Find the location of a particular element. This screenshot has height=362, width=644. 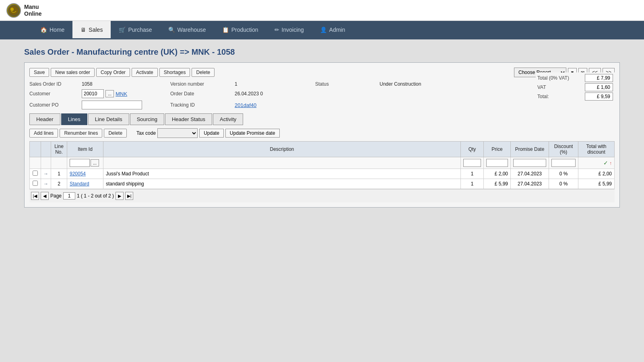

home-icon: 🏠 is located at coordinates (43, 30).